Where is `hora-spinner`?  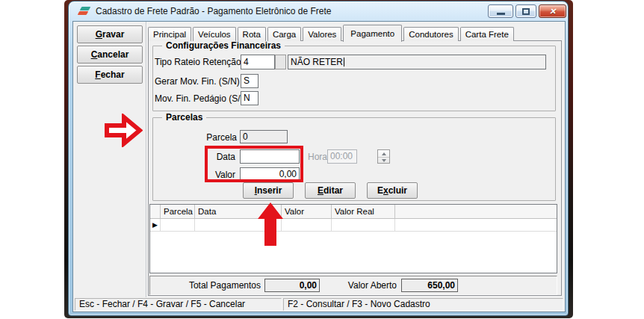
hora-spinner is located at coordinates (384, 157).